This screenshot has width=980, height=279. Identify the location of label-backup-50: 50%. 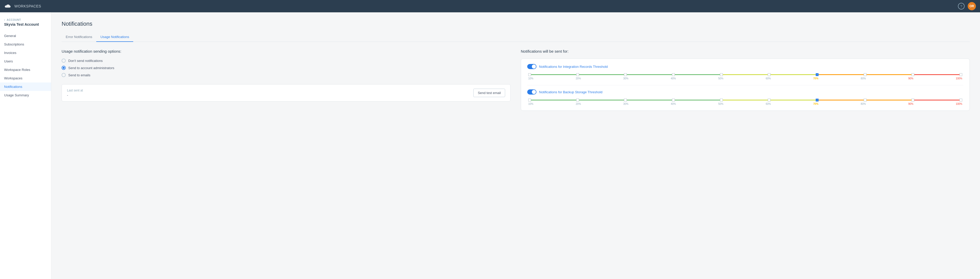
(721, 104).